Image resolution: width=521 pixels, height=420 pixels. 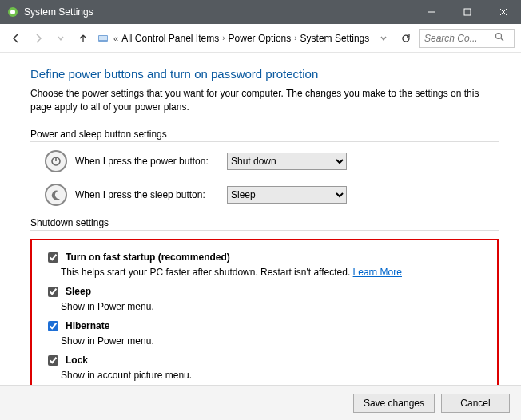 What do you see at coordinates (384, 38) in the screenshot?
I see `breadcrumb-dropdown` at bounding box center [384, 38].